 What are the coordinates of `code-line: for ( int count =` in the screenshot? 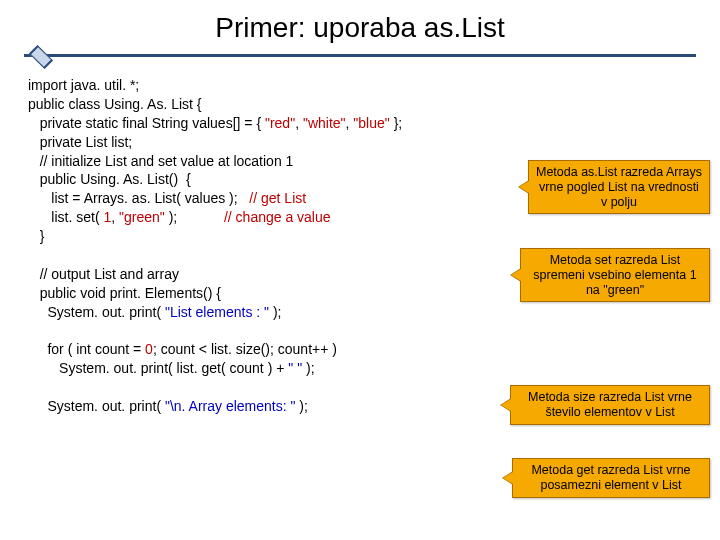 It's located at (86, 349).